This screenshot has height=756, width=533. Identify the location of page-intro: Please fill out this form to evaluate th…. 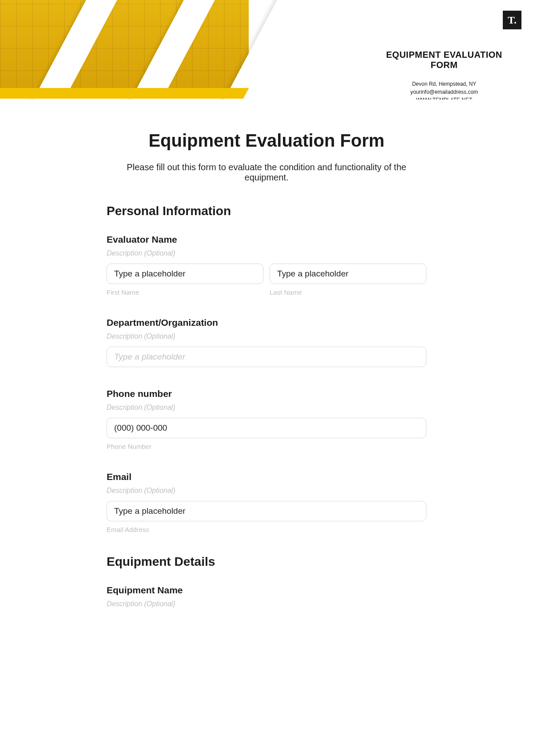
(266, 172).